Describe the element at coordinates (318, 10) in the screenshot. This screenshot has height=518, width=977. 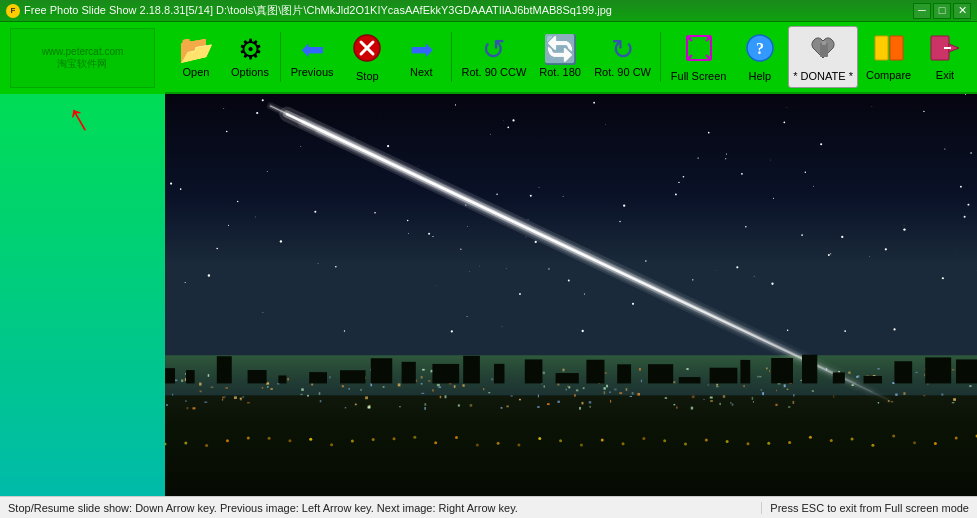
I see `title-text: Free Photo Slide Show 2.18.8.31[5/14] D:…` at that location.